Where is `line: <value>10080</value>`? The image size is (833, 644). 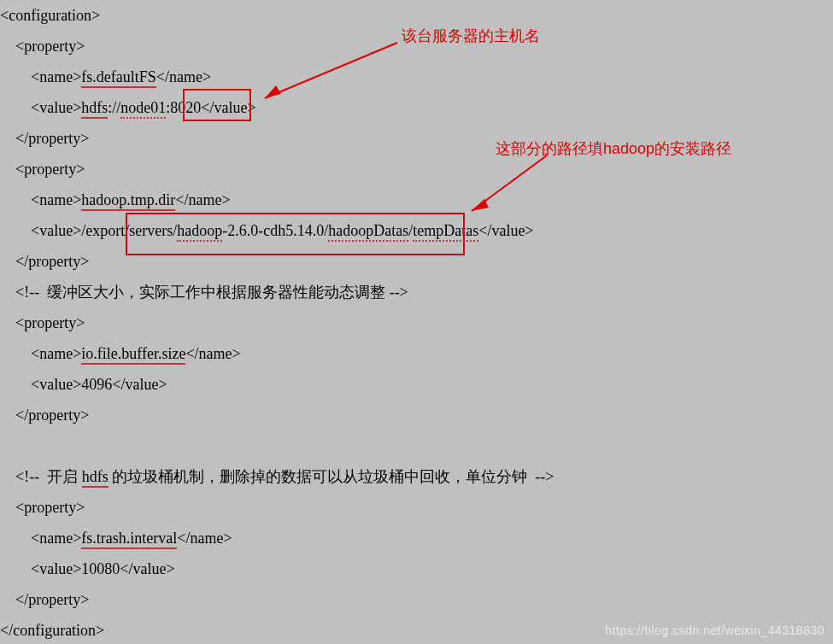
line: <value>10080</value> is located at coordinates (87, 569).